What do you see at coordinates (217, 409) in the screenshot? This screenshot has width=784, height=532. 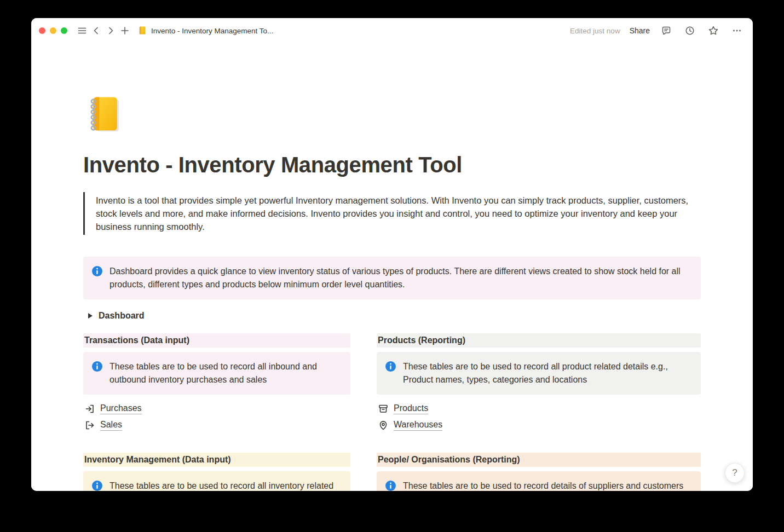 I see `link-purchases: Purchases` at bounding box center [217, 409].